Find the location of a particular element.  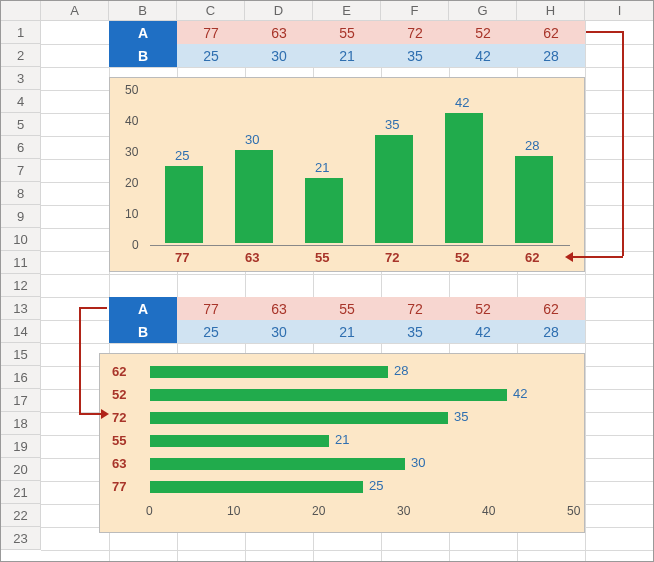

col-header-B: B is located at coordinates (143, 11).